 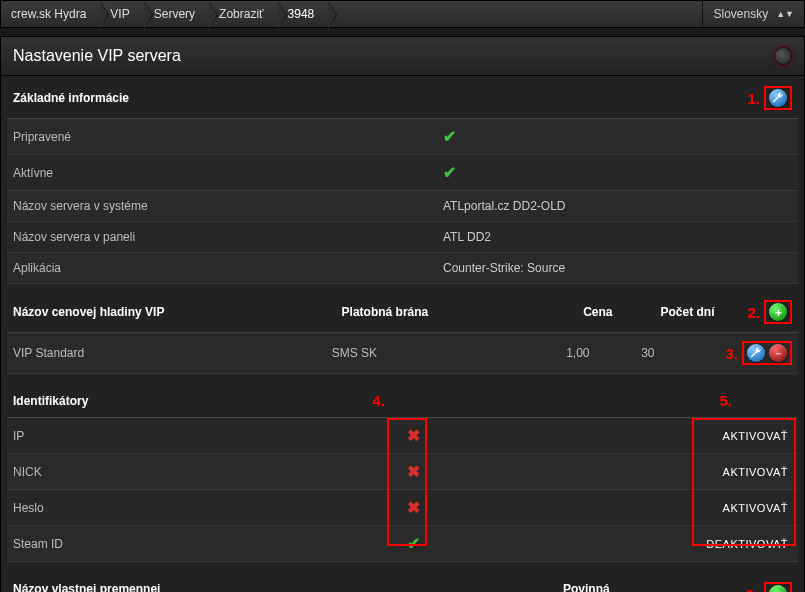 I want to click on breadcrumb: crew.sk Hydra VIP Servery Zobraziť 3948 …, so click(x=402, y=14).